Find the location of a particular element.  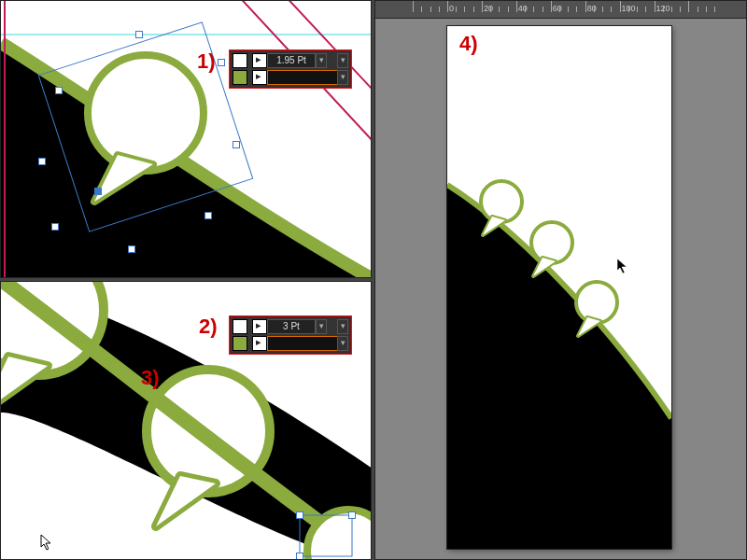

step-label-2: 2) is located at coordinates (208, 327).